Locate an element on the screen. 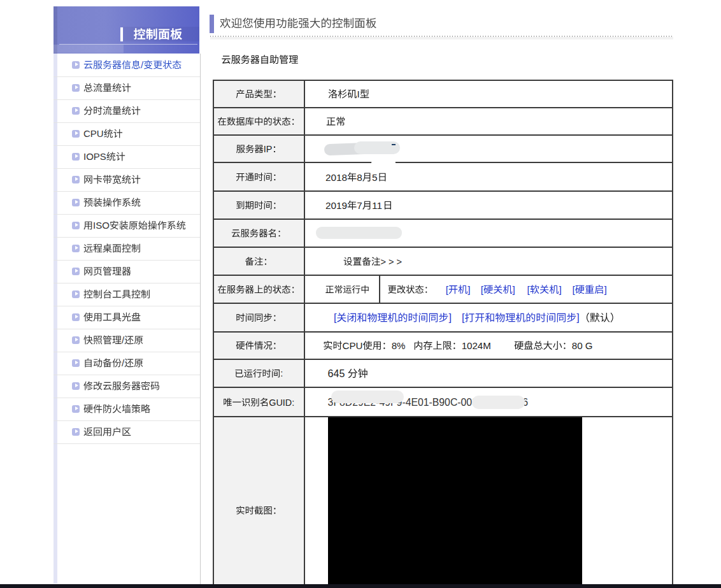 The height and width of the screenshot is (588, 721). svg-text: GUID: is located at coordinates (282, 403).